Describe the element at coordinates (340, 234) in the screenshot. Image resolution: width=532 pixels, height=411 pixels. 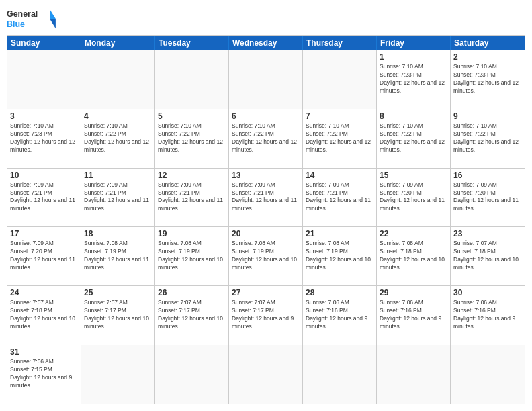
I see `day-number: 21` at that location.